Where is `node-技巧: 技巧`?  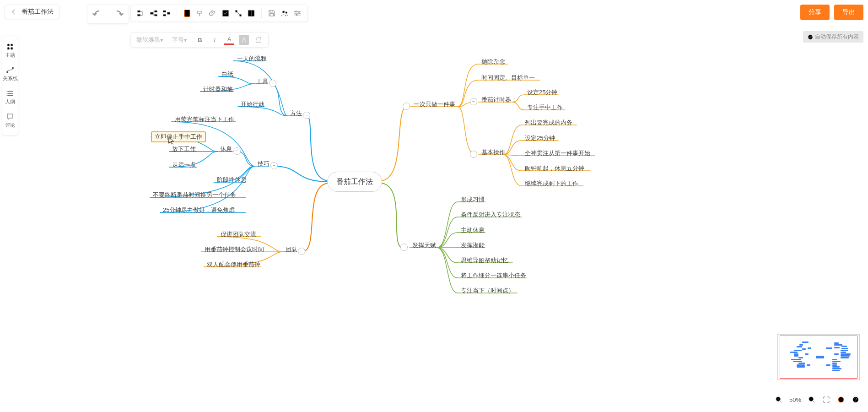
node-技巧: 技巧 is located at coordinates (264, 164).